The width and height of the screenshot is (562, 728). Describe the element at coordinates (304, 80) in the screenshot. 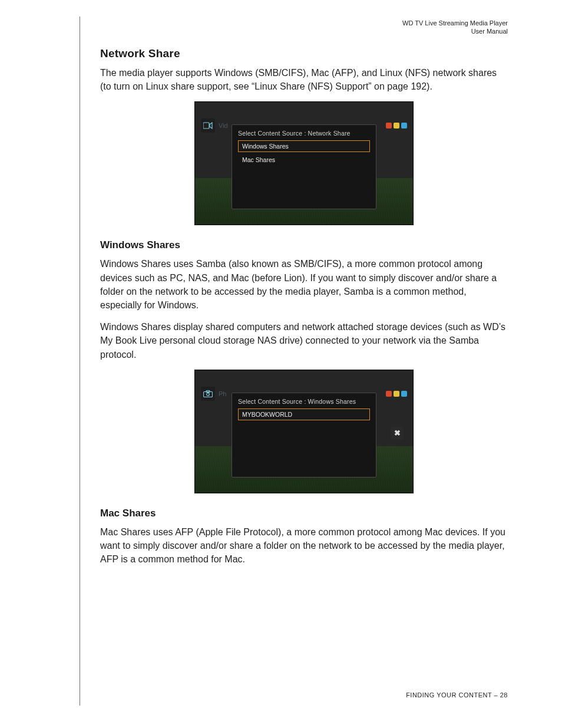

I see `para-network-share-1: The media player supports Windows (SMB/C…` at that location.